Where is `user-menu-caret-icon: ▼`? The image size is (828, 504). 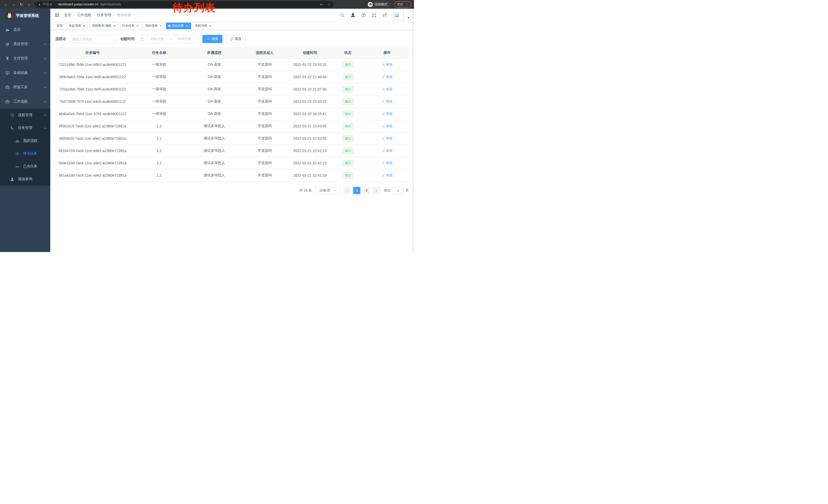
user-menu-caret-icon: ▼ is located at coordinates (409, 18).